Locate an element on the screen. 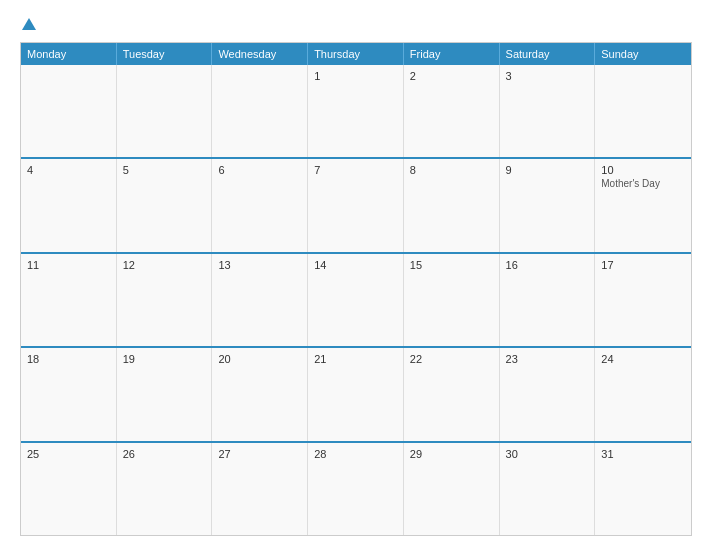 Image resolution: width=712 pixels, height=550 pixels. day-number: 17 is located at coordinates (643, 265).